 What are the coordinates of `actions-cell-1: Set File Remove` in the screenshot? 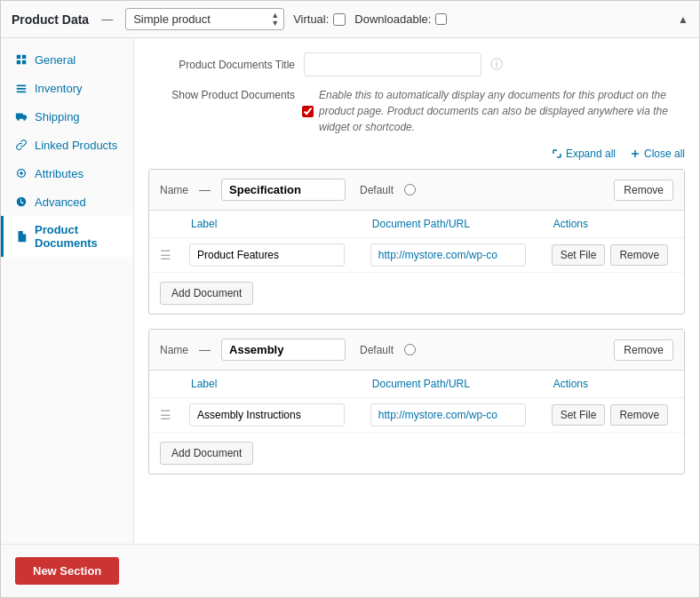 It's located at (615, 256).